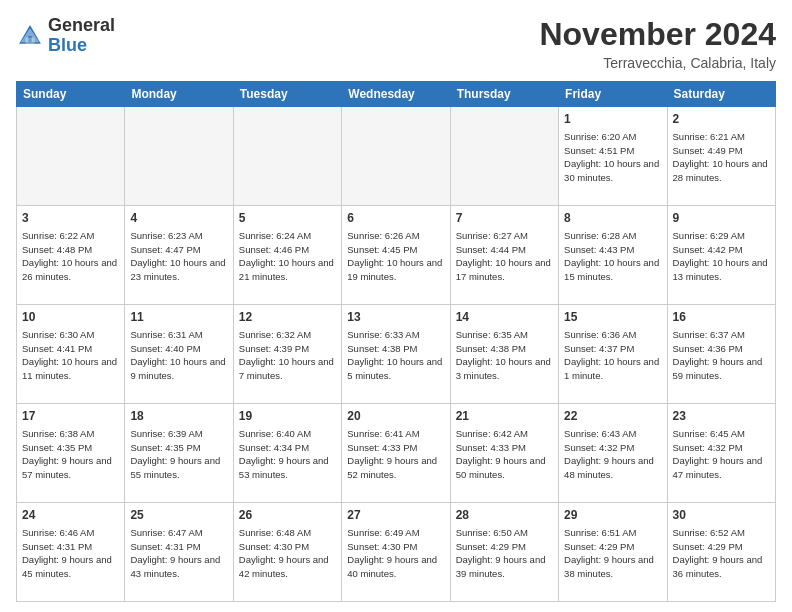 This screenshot has height=612, width=792. I want to click on table-row: 1Sunrise: 6:20 AM Sunset: 4:51 PM Daylig…, so click(613, 156).